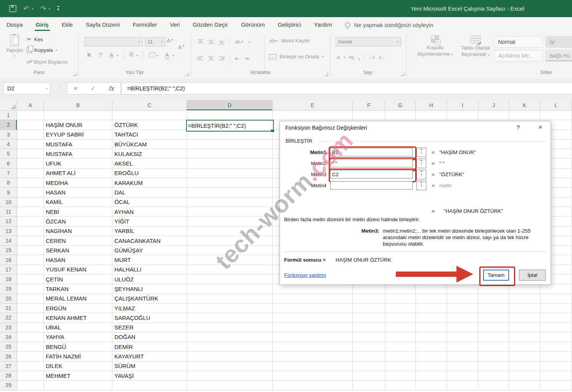 The width and height of the screenshot is (572, 392). What do you see at coordinates (431, 115) in the screenshot?
I see `cell-H1` at bounding box center [431, 115].